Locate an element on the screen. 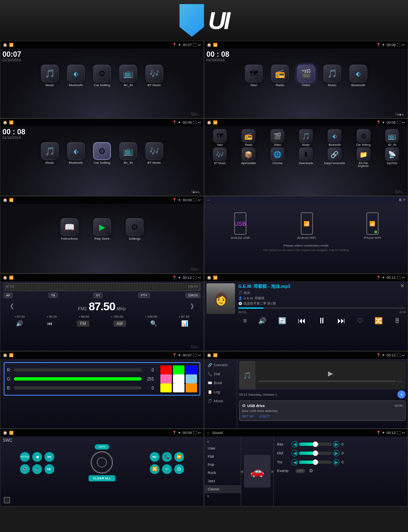  bas-slider is located at coordinates (315, 444).